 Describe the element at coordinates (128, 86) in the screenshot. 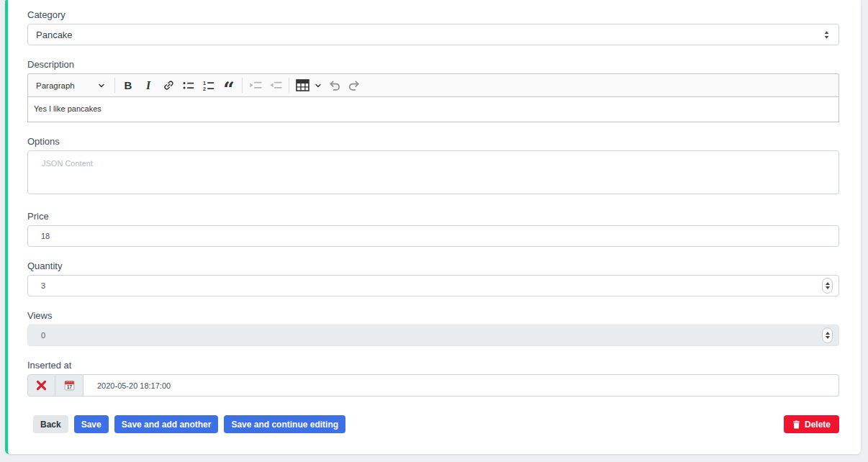

I see `bold-button: B` at that location.